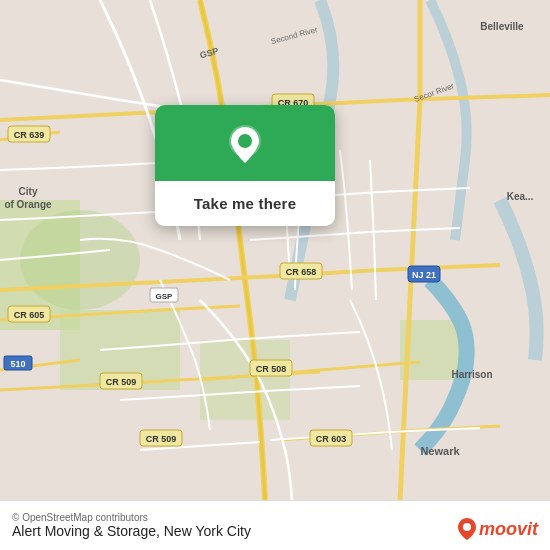 The width and height of the screenshot is (550, 550). I want to click on bottom-bar: © OpenStreetMap contributors Alert Movin…, so click(275, 525).